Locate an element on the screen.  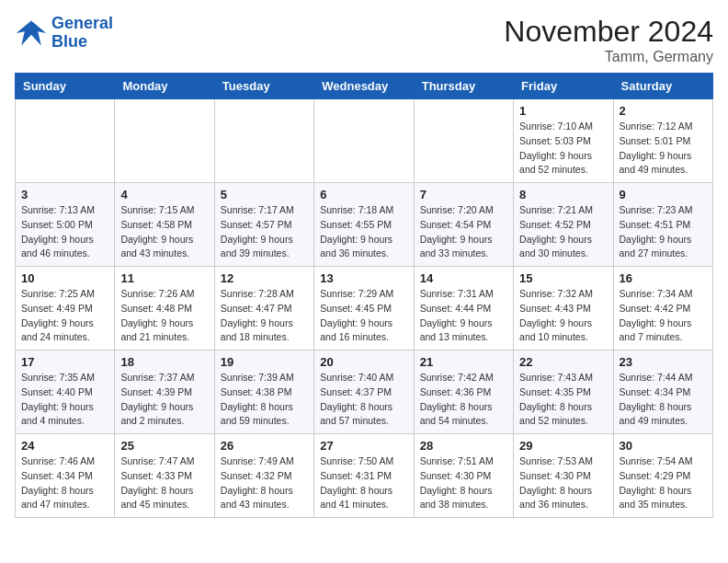
day-number: 8 is located at coordinates (563, 195).